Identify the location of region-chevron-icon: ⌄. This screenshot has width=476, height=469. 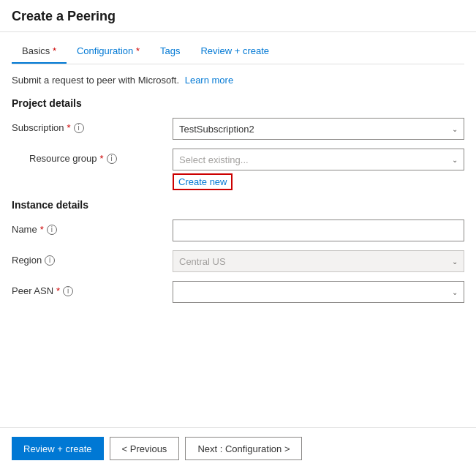
(455, 262).